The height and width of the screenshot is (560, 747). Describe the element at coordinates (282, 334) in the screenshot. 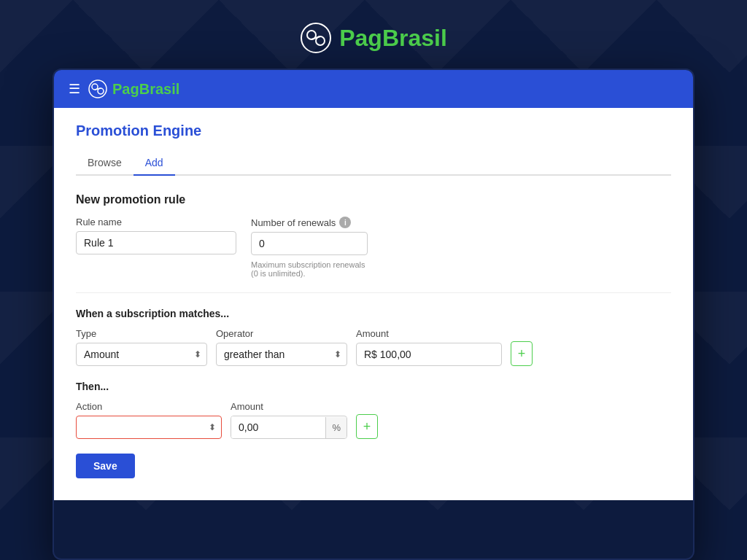

I see `operator-label: Operator` at that location.